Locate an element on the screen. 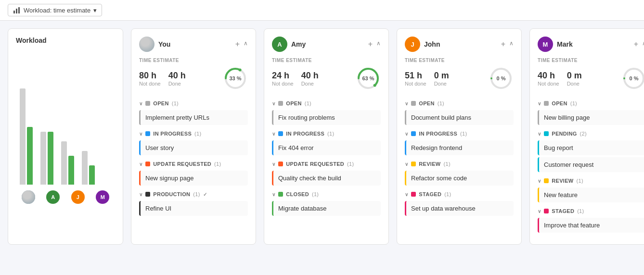 This screenshot has height=275, width=644. task-item-amy-0-0: Fix routing problems is located at coordinates (326, 117).